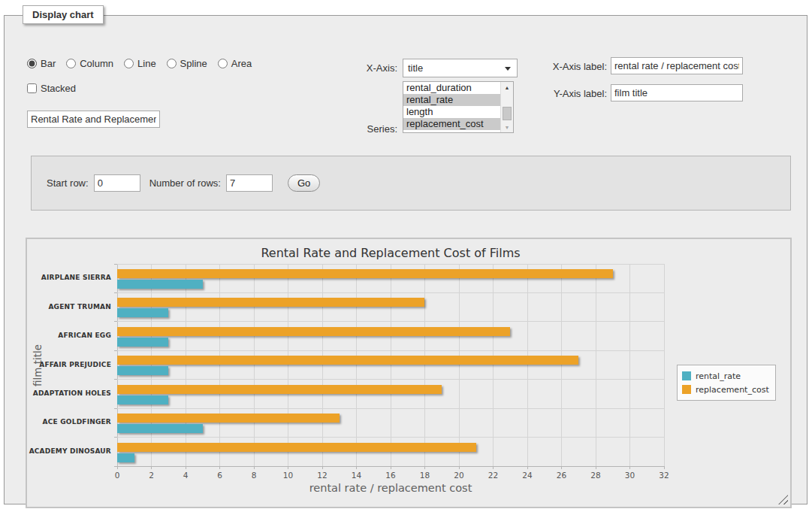 The width and height of the screenshot is (812, 512). Describe the element at coordinates (51, 89) in the screenshot. I see `stacked-row: Stacked` at that location.